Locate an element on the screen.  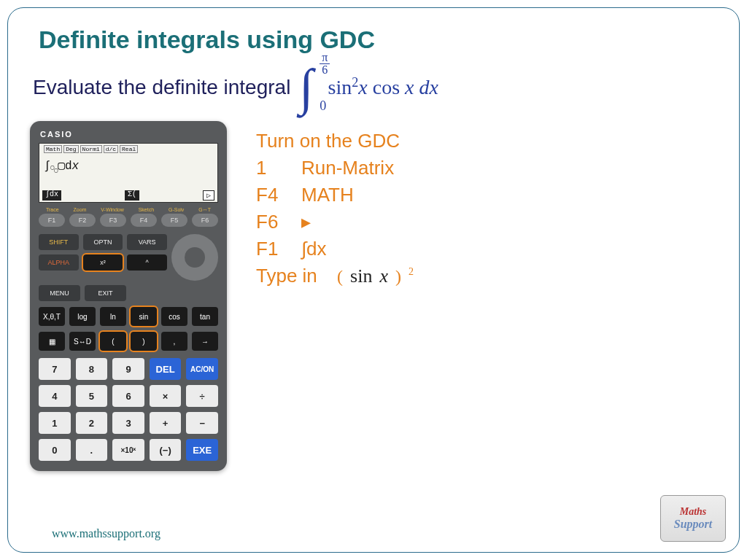
xthetat-key: X,θ,T is located at coordinates (52, 316).